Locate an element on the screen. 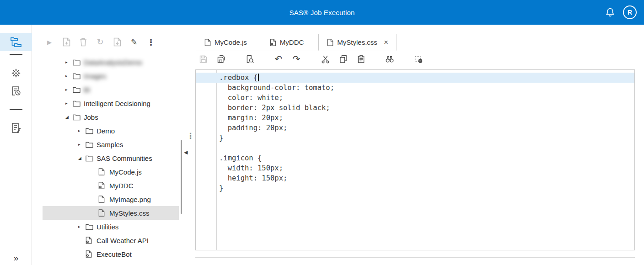  new-job-button is located at coordinates (66, 42).